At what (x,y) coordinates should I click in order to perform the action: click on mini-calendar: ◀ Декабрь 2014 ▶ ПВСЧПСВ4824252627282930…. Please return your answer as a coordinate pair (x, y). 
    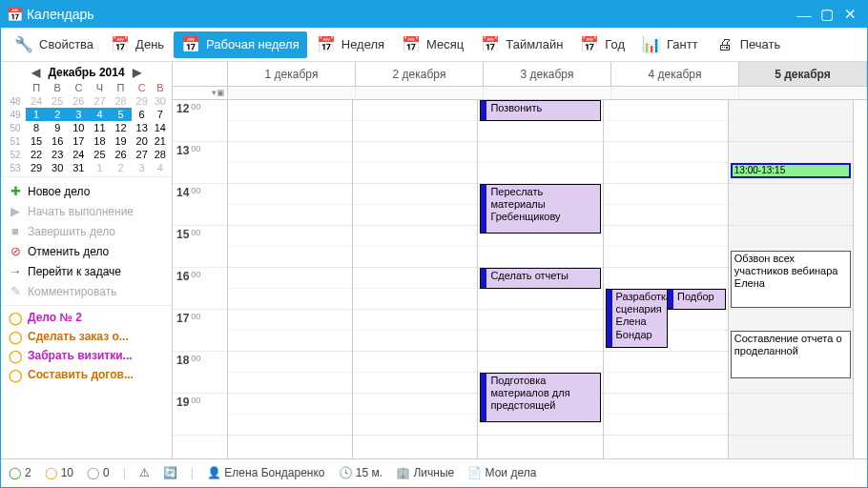
    Looking at the image, I should click on (86, 119).